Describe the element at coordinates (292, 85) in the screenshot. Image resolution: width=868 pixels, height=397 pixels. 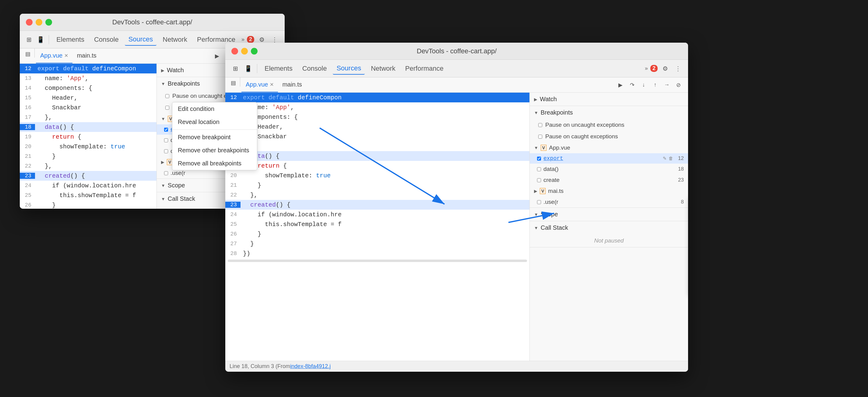
I see `file-tab-maints-2: main.ts` at that location.